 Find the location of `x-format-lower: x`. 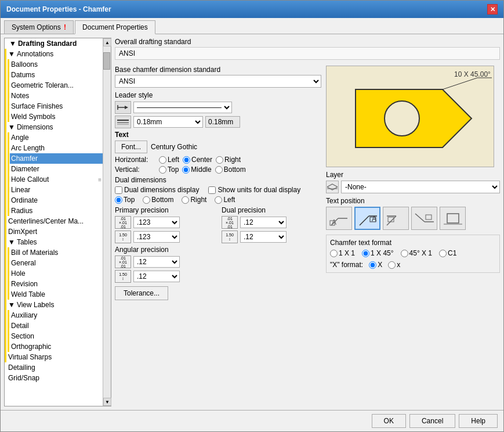

x-format-lower: x is located at coordinates (394, 265).